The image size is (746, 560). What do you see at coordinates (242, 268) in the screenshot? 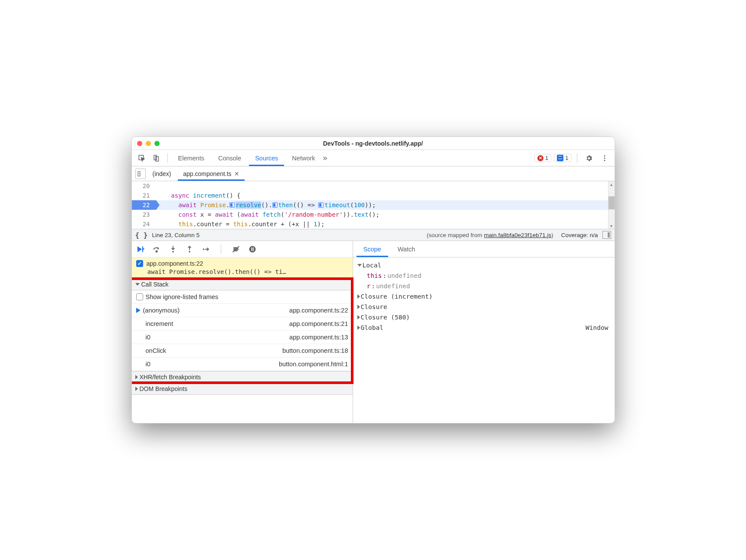
I see `paused-at-box: app.component.ts:22 await Promise.resolv…` at bounding box center [242, 268].